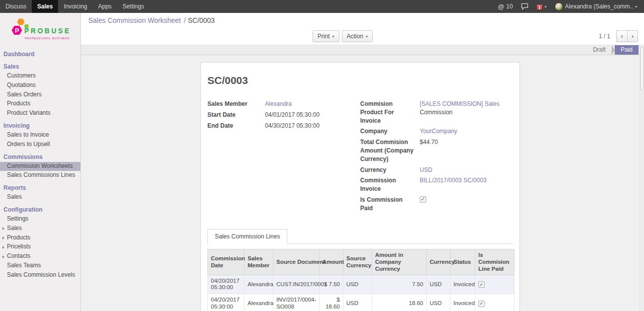 The width and height of the screenshot is (644, 311). Describe the element at coordinates (481, 304) in the screenshot. I see `line-paid-checkbox: ✓` at that location.